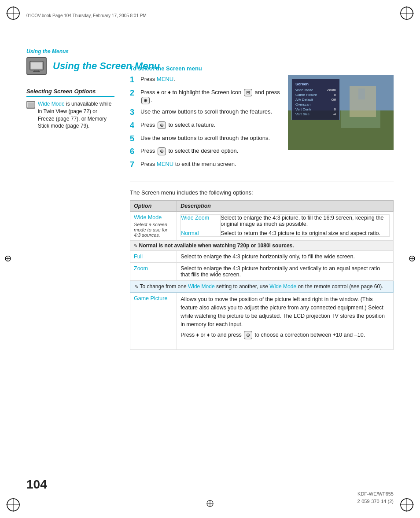 The image size is (420, 518). Describe the element at coordinates (262, 287) in the screenshot. I see `widemode-note-cell: ✎ To change from one Wide Mode setting t…` at that location.